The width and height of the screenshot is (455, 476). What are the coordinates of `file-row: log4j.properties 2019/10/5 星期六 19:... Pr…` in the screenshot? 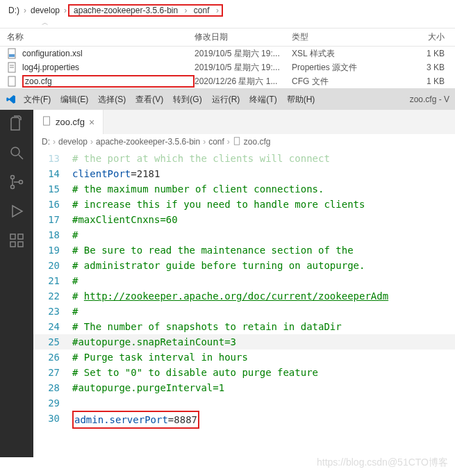 It's located at (228, 67).